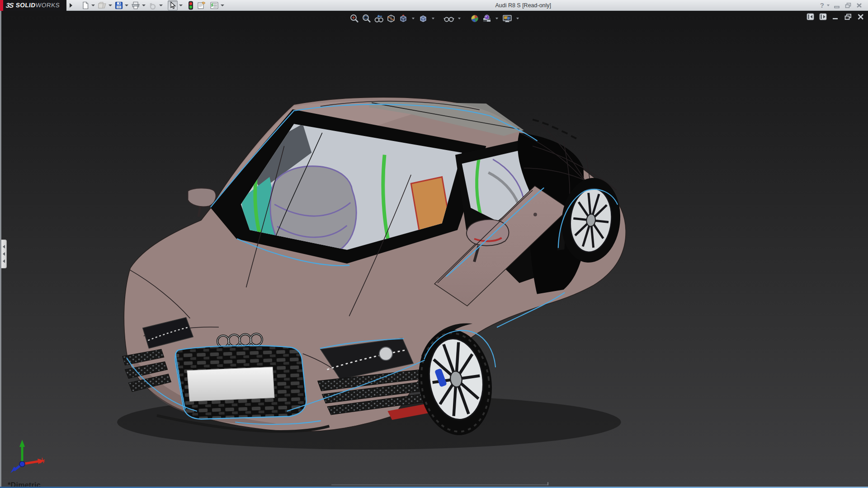 This screenshot has width=868, height=488. I want to click on close-button, so click(859, 5).